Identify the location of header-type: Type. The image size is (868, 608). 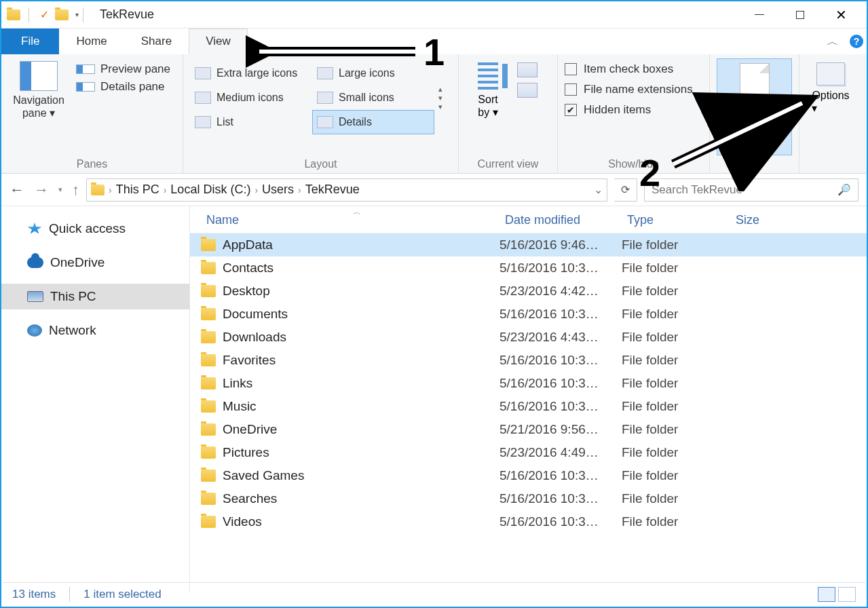
(676, 220).